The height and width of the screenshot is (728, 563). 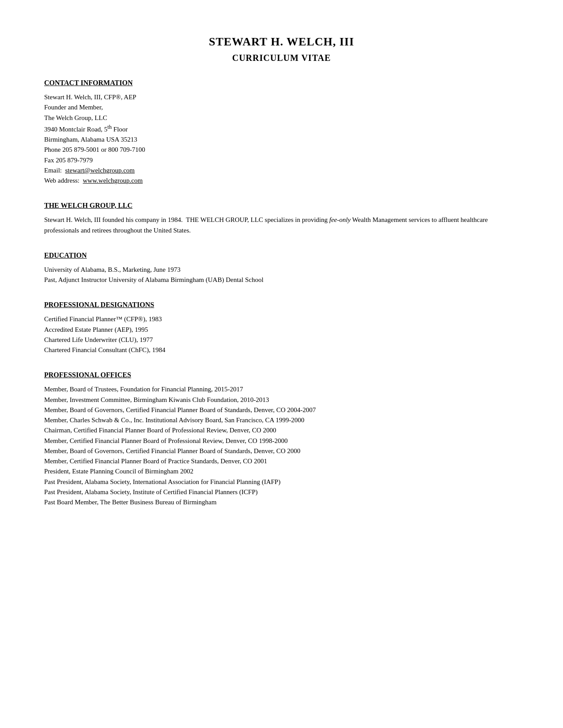 I want to click on education-body: University of Alabama, B.S., Marketing, …, so click(x=282, y=275).